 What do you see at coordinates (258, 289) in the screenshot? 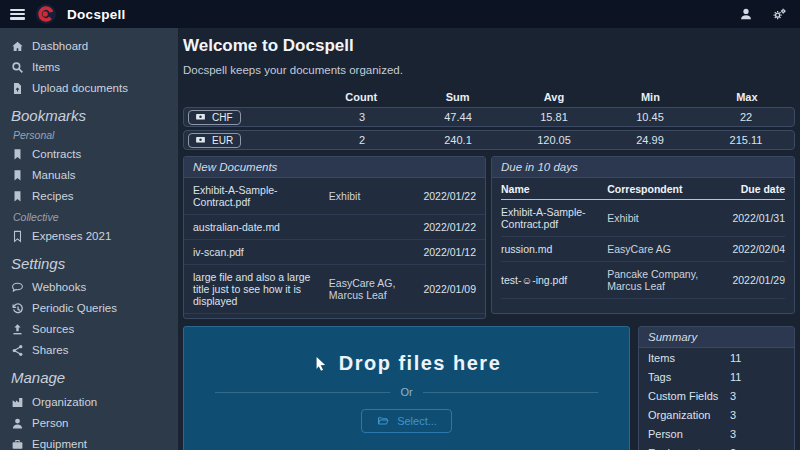
I see `document-name: large file and also a large title just t…` at bounding box center [258, 289].